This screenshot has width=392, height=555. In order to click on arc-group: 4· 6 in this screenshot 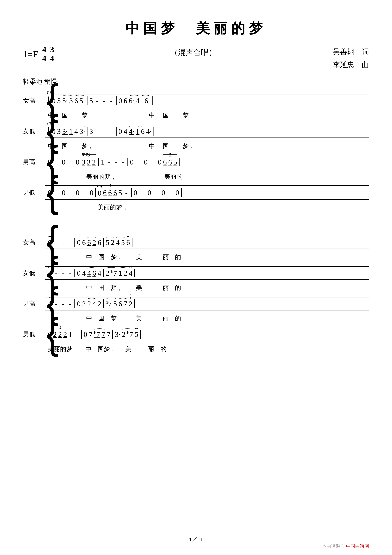, I will do `click(92, 273)`.